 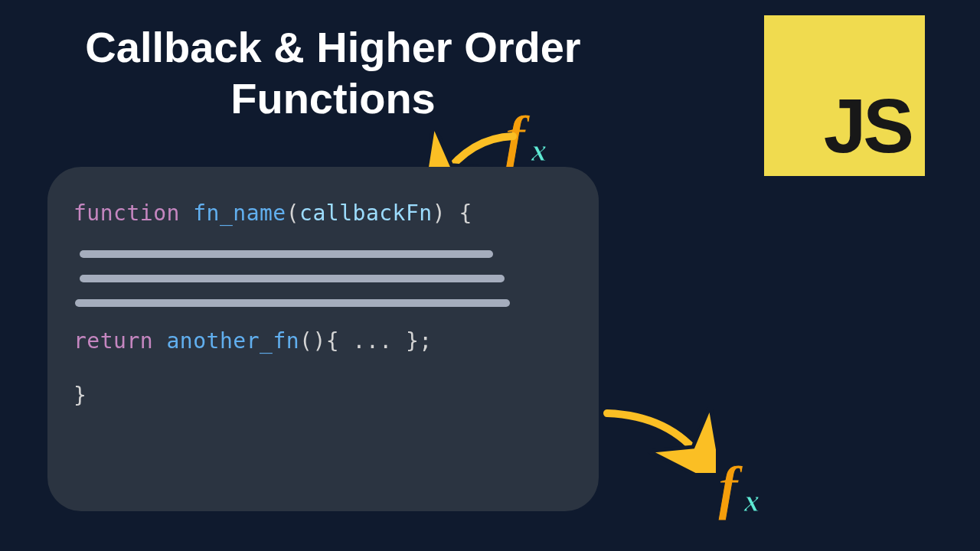 I want to click on param-name: callbackFn, so click(x=366, y=213).